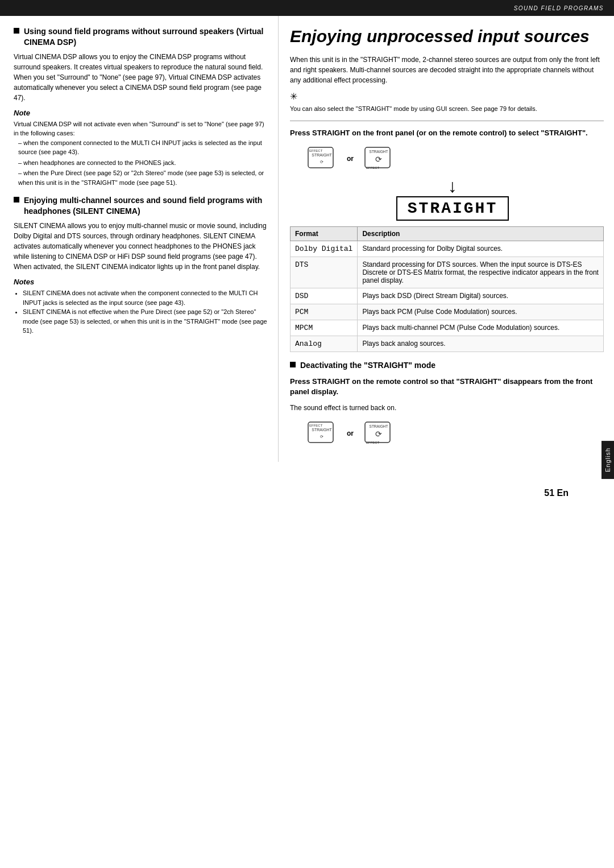  I want to click on deact-button-svg-1: STRAIGHT ⟳ EFFECT, so click(322, 433).